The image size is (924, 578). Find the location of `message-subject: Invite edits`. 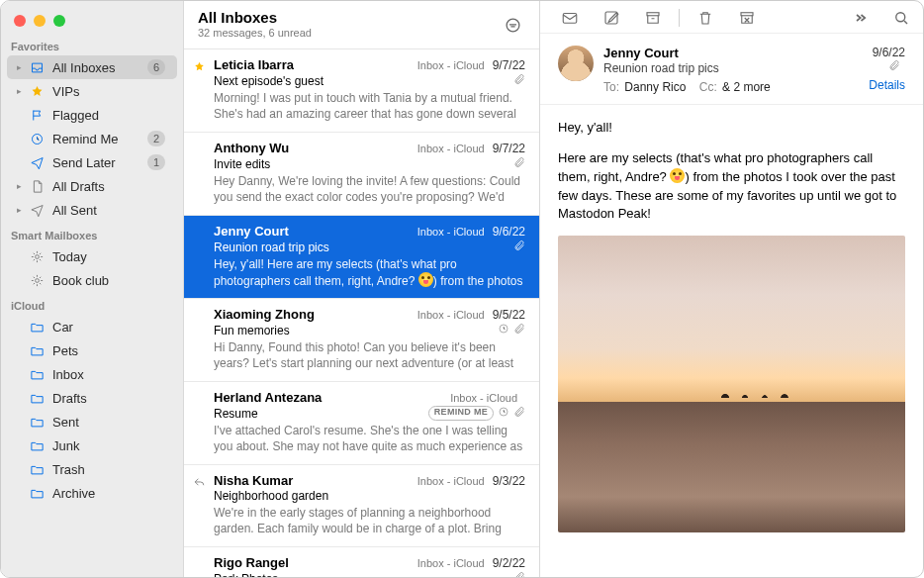

message-subject: Invite edits is located at coordinates (364, 164).